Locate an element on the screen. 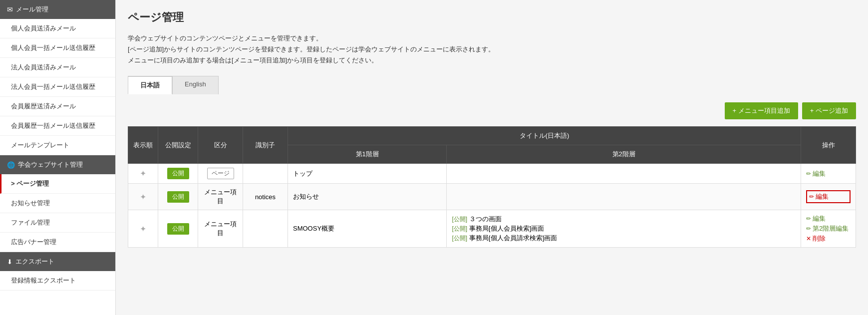  edit-link-red: ✏ 編集 is located at coordinates (829, 197).